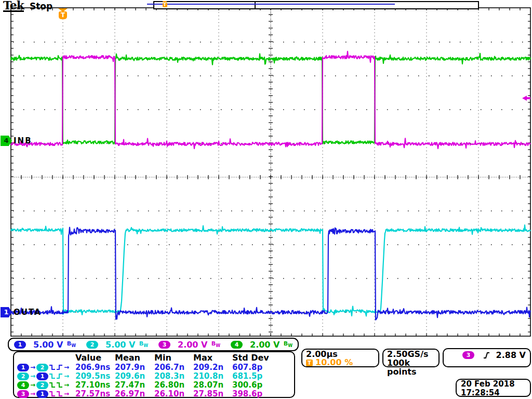 The image size is (532, 399). What do you see at coordinates (511, 355) in the screenshot?
I see `trigger-level: 2.88 V` at bounding box center [511, 355].